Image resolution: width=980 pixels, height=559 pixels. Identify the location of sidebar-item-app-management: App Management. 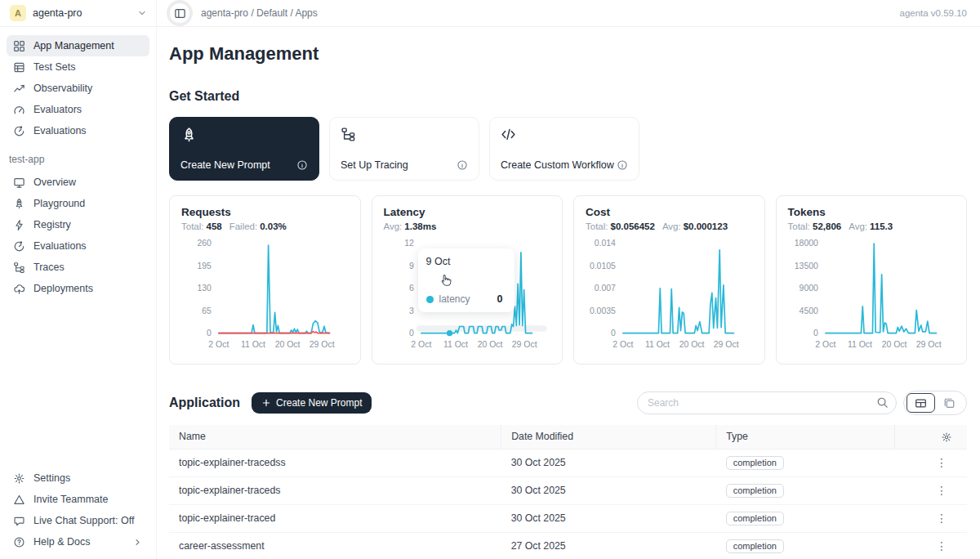
(78, 46).